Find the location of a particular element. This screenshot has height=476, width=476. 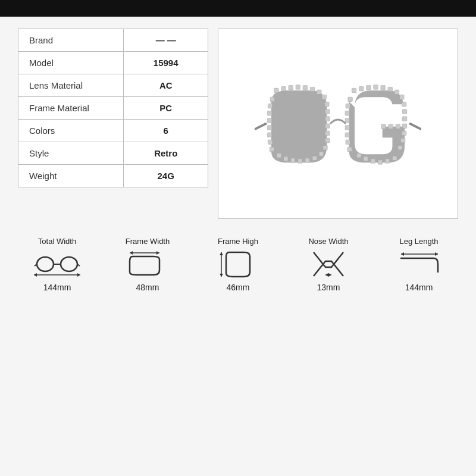

dim-icon-frame-width is located at coordinates (148, 264).